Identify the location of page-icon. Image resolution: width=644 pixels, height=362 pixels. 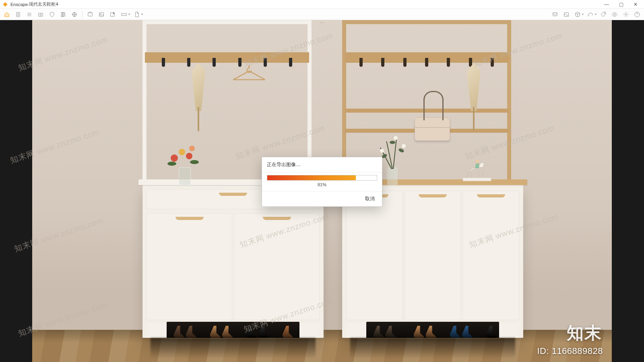
(18, 14).